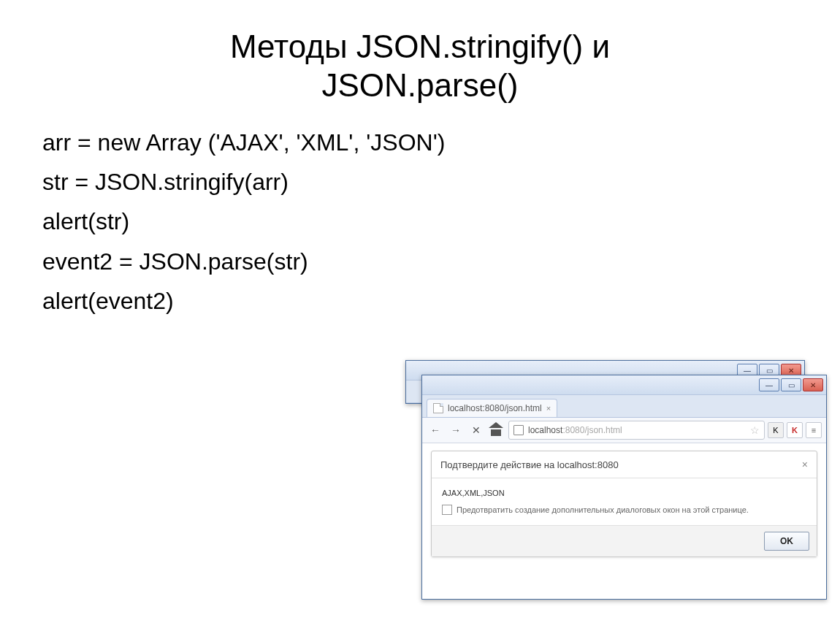 The image size is (840, 631). What do you see at coordinates (495, 408) in the screenshot?
I see `tab-title: localhost:8080/json.html` at bounding box center [495, 408].